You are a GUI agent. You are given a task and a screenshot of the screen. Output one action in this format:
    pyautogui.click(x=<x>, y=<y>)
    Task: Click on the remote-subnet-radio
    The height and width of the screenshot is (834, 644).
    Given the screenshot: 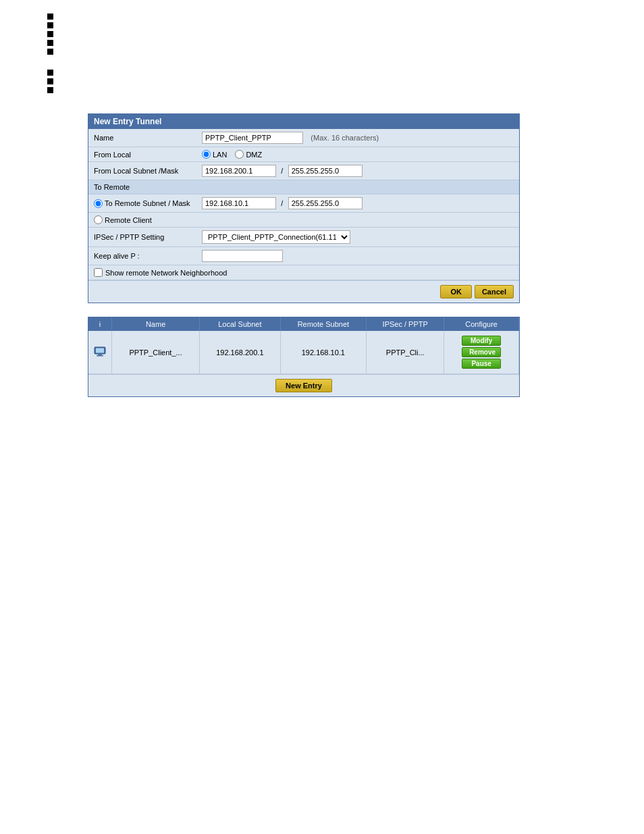 What is the action you would take?
    pyautogui.click(x=99, y=204)
    